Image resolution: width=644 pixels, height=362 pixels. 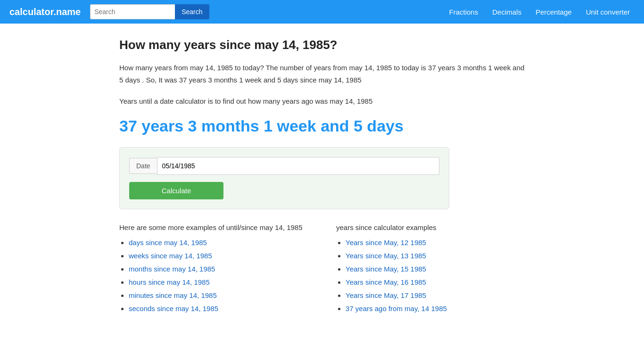 I want to click on example-link: days since may 14, 1985, so click(x=168, y=242).